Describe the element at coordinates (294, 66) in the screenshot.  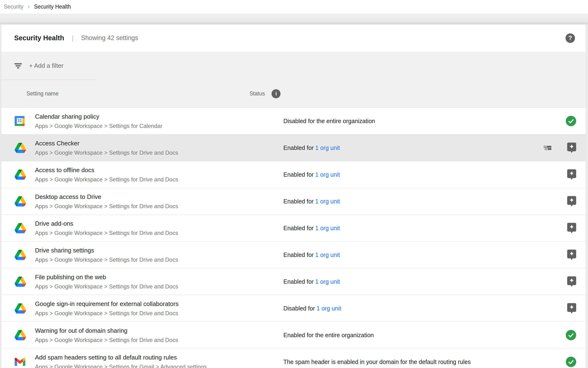
I see `filter-bar: + Add a filter` at that location.